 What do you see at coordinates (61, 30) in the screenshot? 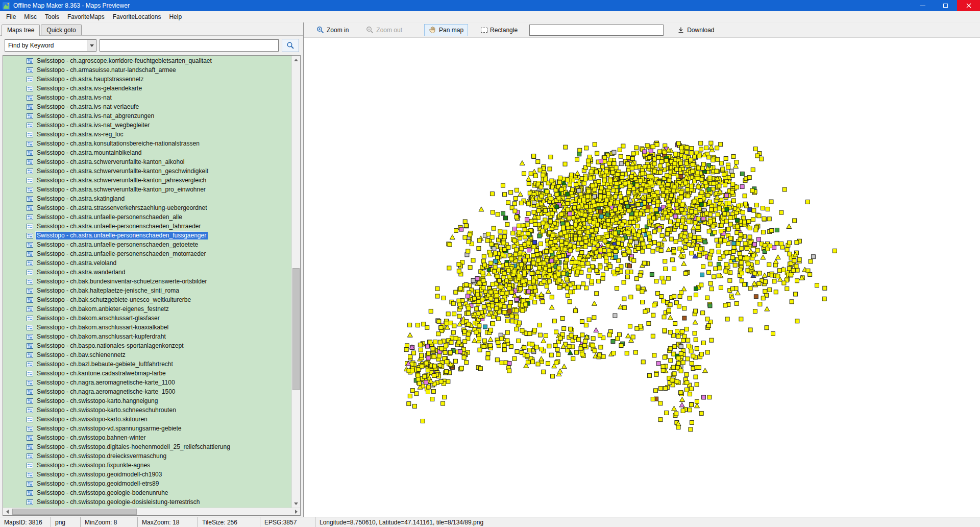
I see `tab-quick-goto: Quick goto` at bounding box center [61, 30].